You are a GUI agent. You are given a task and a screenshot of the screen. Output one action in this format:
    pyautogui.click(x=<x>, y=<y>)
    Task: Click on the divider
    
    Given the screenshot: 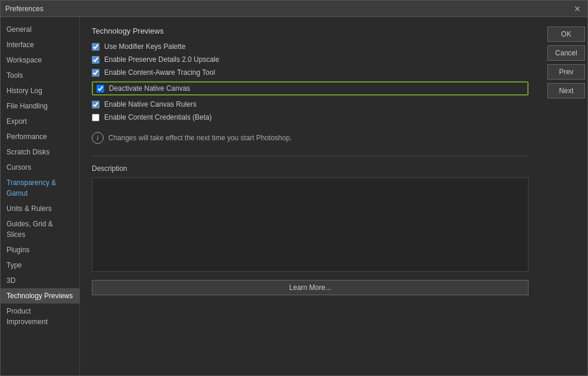 What is the action you would take?
    pyautogui.click(x=310, y=156)
    